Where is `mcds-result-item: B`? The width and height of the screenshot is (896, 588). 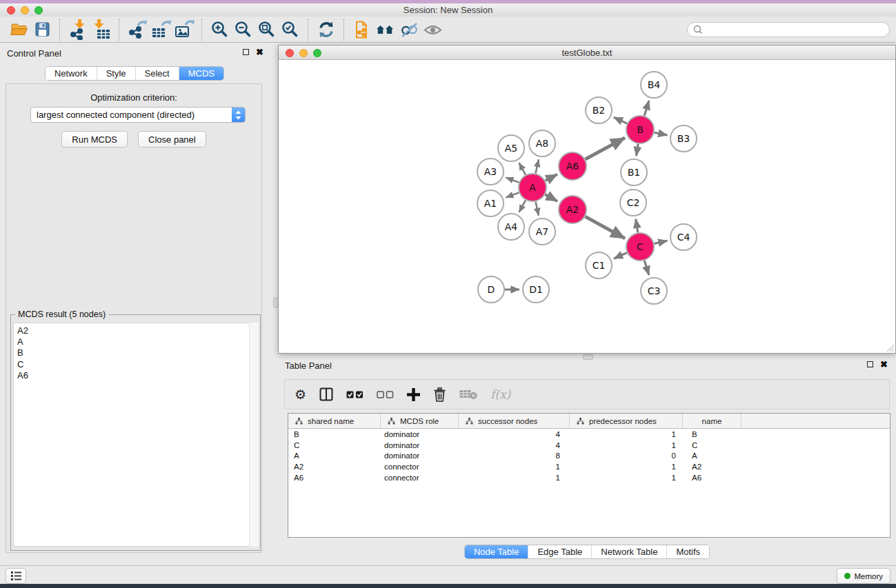
mcds-result-item: B is located at coordinates (137, 353).